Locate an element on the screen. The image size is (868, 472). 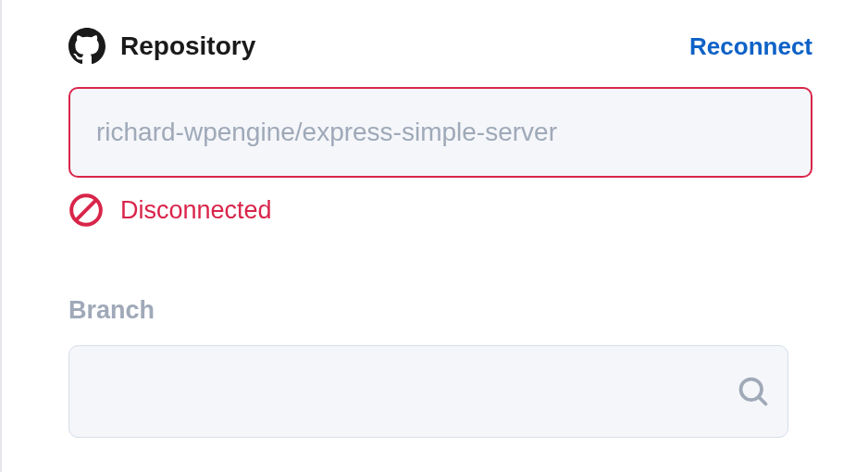
reconnect-button: Reconnect is located at coordinates (751, 46).